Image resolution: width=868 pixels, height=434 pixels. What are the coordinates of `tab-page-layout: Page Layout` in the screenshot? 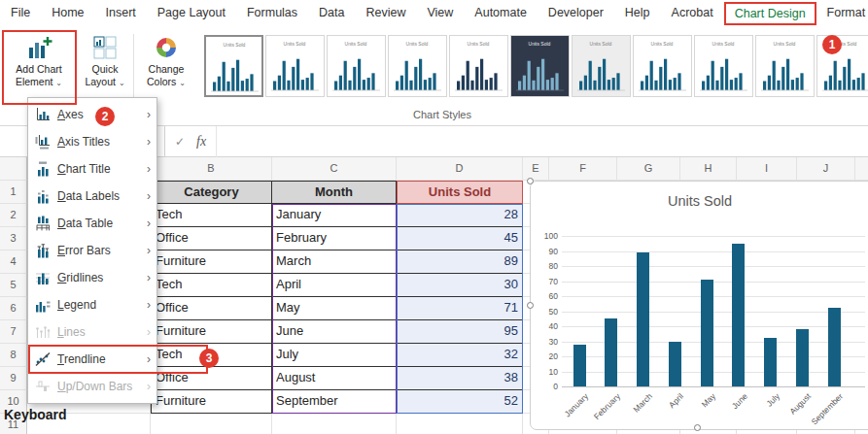 It's located at (191, 14).